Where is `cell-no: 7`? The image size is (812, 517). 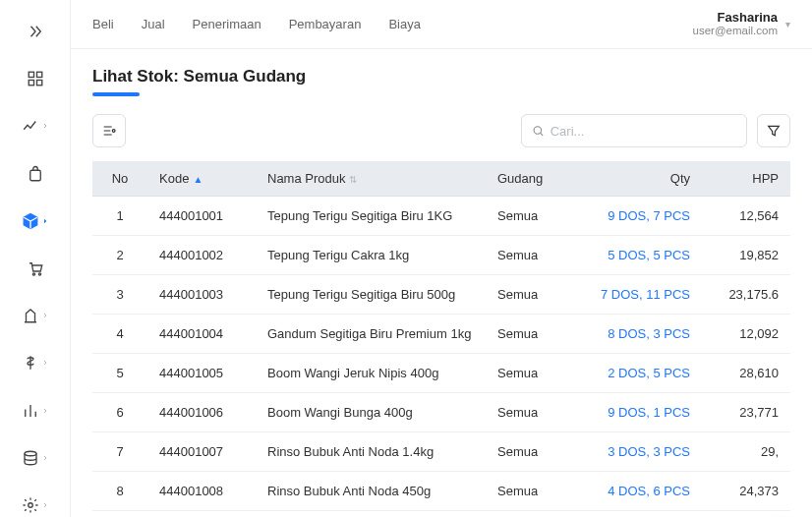 cell-no: 7 is located at coordinates (120, 452).